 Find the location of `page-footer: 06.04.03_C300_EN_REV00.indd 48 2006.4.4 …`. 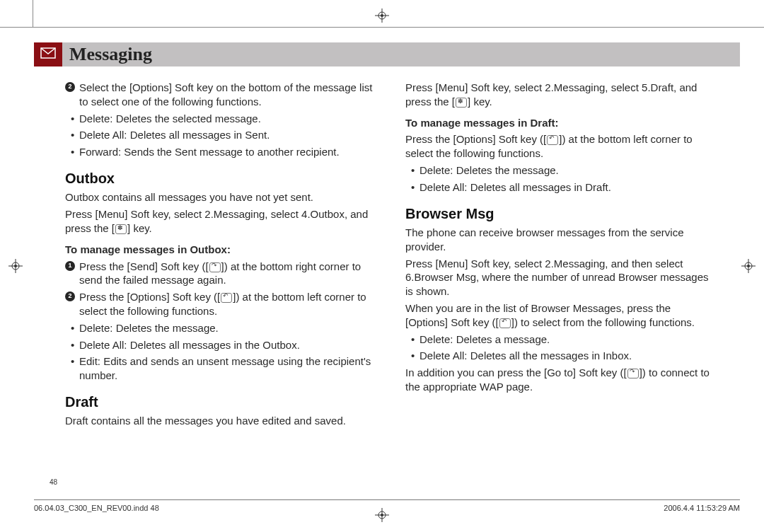

page-footer: 06.04.03_C300_EN_REV00.indd 48 2006.4.4 … is located at coordinates (387, 506).